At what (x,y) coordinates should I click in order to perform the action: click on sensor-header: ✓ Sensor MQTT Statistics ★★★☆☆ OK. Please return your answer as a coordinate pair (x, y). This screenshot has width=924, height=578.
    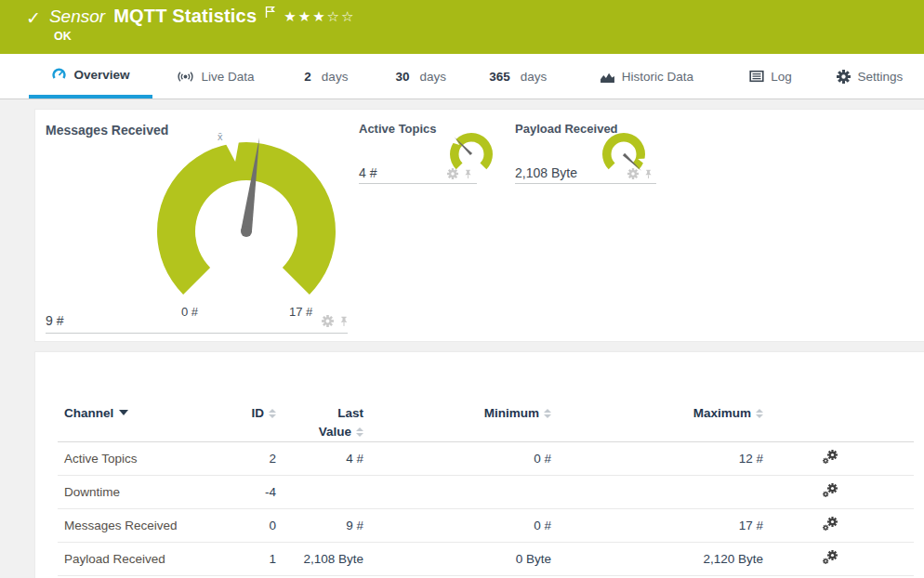
    Looking at the image, I should click on (462, 27).